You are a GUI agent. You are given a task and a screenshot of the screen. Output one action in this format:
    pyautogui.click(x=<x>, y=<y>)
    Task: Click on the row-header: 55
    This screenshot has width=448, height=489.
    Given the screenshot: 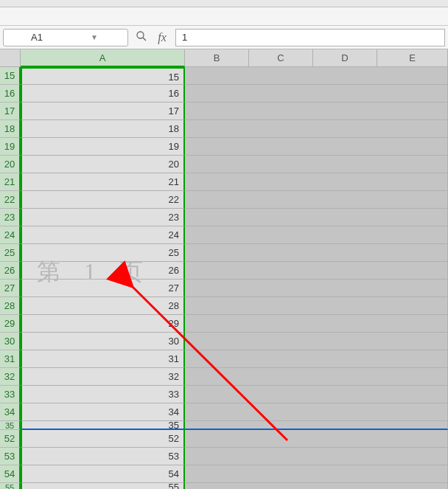 What is the action you would take?
    pyautogui.click(x=10, y=486)
    